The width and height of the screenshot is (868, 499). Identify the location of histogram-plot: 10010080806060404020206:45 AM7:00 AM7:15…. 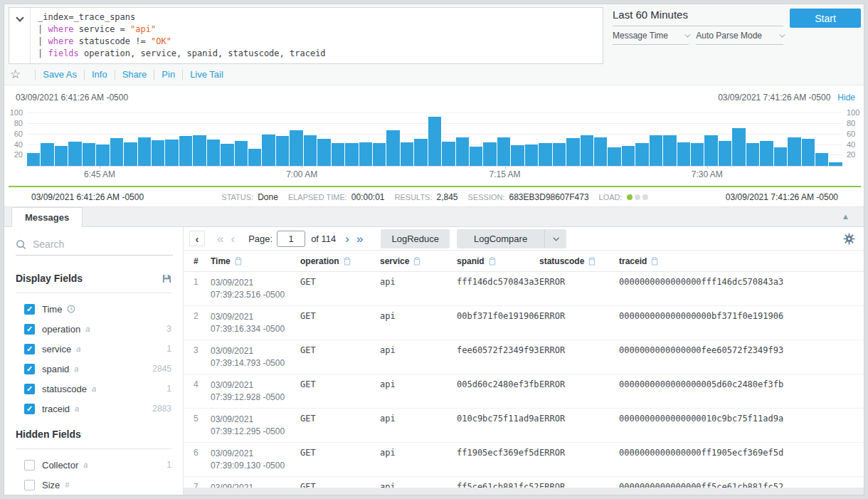
(435, 139).